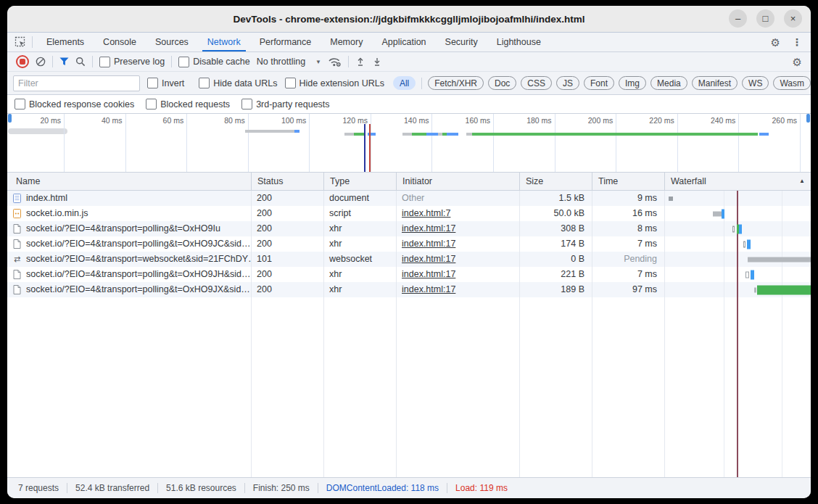 The width and height of the screenshot is (818, 504). I want to click on import-har-icon, so click(360, 62).